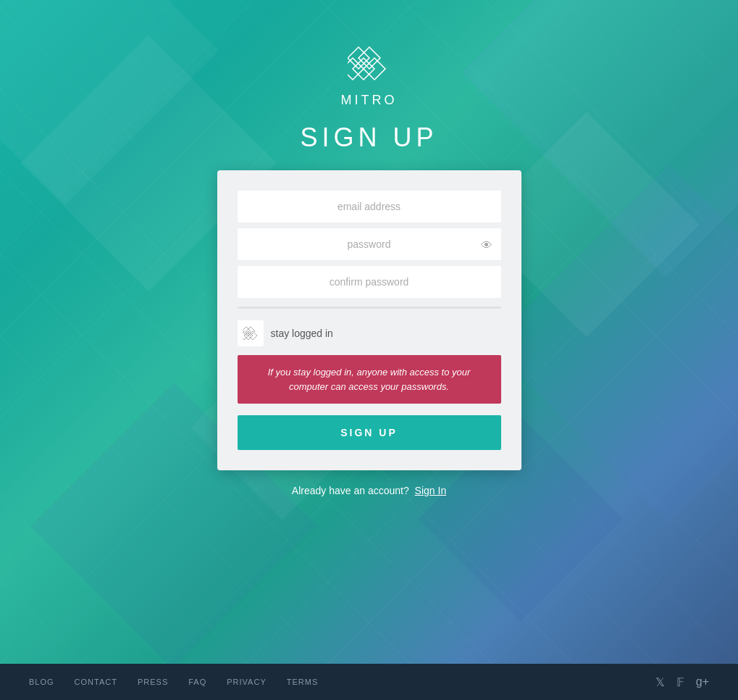 The height and width of the screenshot is (700, 738). What do you see at coordinates (661, 683) in the screenshot?
I see `twitter-icon: 𝕏` at bounding box center [661, 683].